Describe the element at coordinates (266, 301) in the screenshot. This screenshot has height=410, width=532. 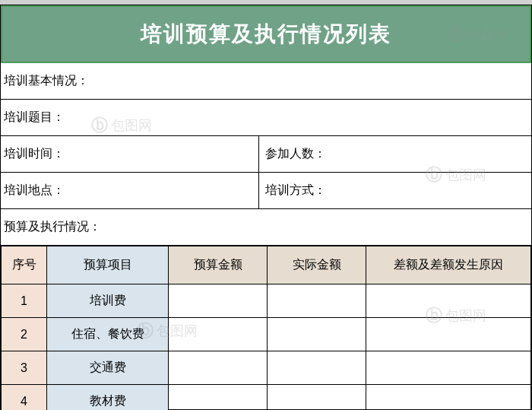
I see `table-row: 1 培训费` at that location.